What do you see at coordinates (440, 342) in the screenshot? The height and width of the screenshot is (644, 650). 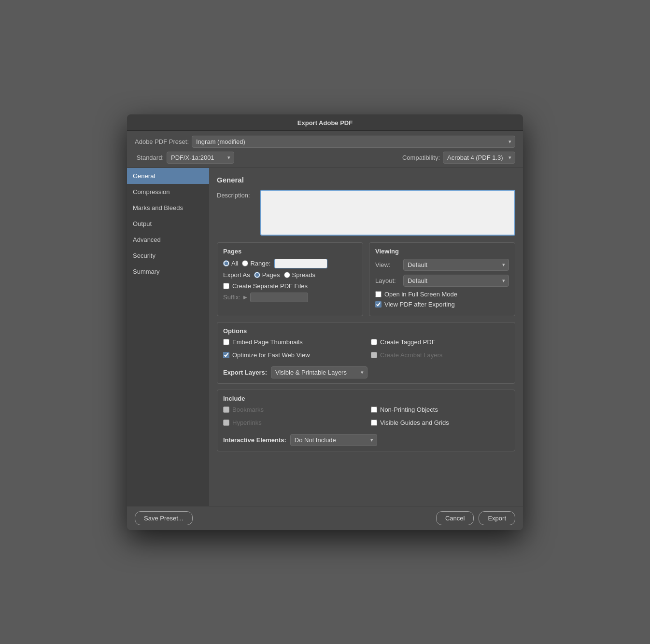 I see `create-tagged-row: Create Tagged PDF` at bounding box center [440, 342].